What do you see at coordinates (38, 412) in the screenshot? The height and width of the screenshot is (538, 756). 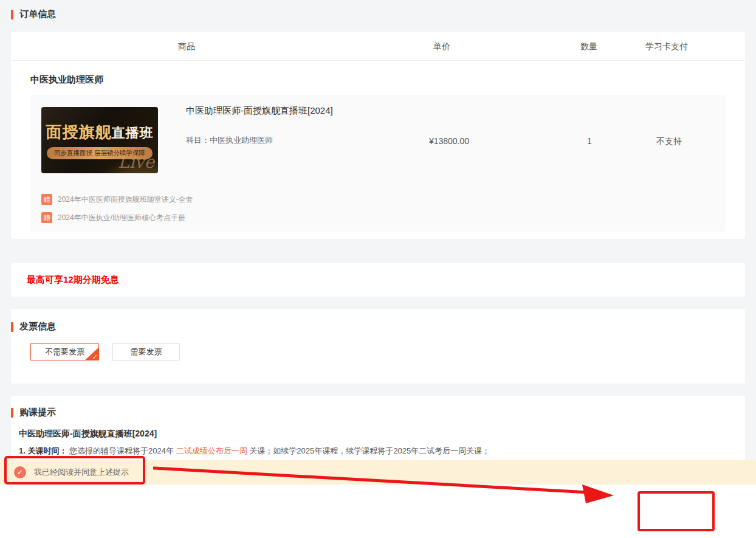 I see `tips-section-title-text: 购课提示` at bounding box center [38, 412].